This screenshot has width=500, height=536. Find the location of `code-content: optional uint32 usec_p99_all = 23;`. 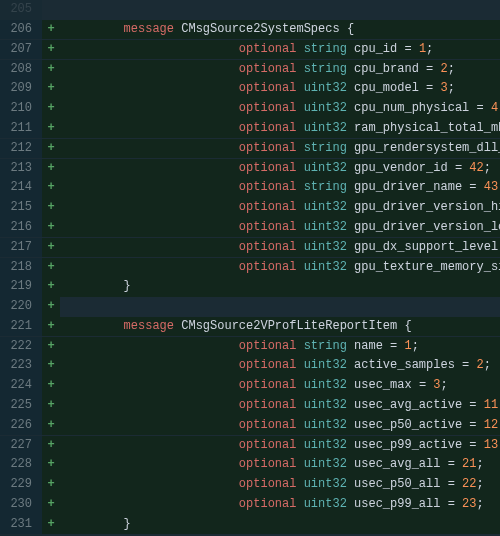

code-content: optional uint32 usec_p99_all = 23; is located at coordinates (280, 505).